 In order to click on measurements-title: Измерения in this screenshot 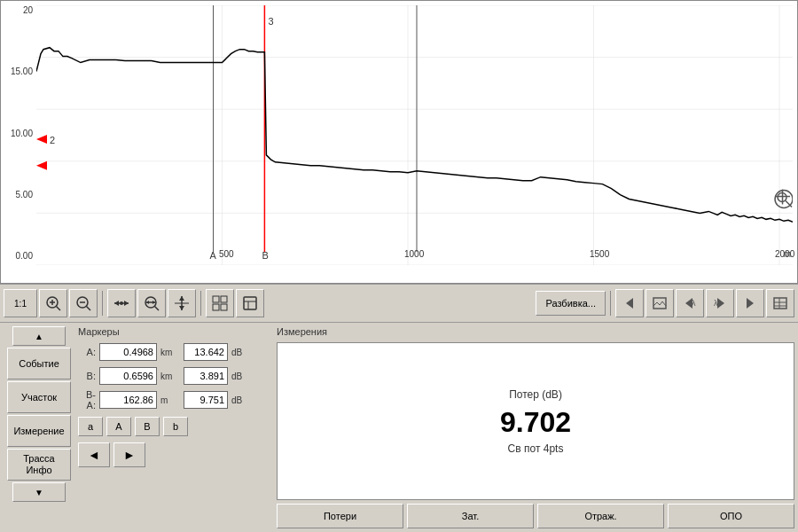, I will do `click(536, 332)`.